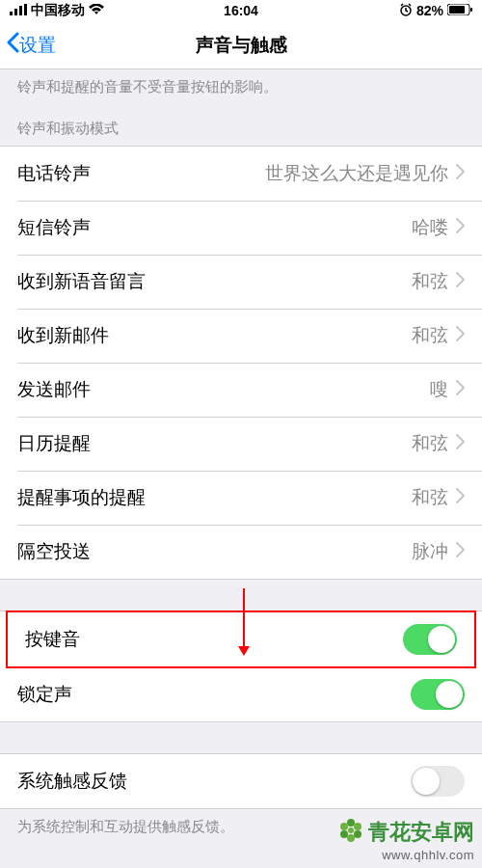  I want to click on status-right: 82%, so click(436, 12).